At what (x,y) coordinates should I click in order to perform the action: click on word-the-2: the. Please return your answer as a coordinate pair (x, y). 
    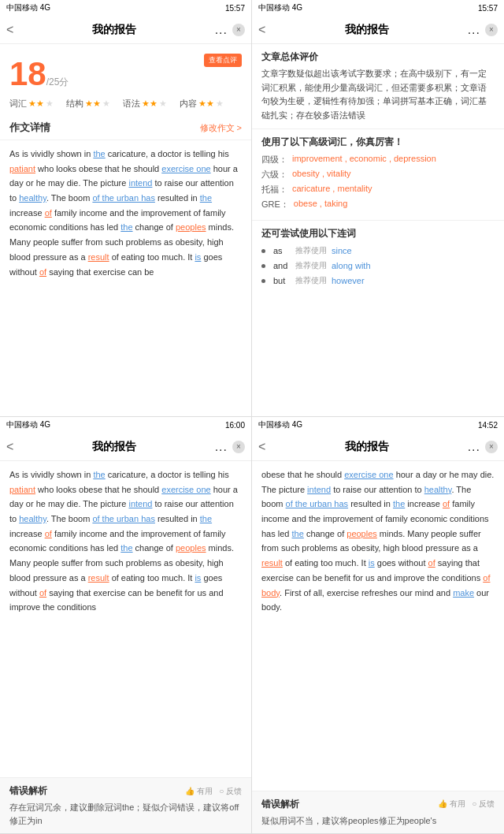
    Looking at the image, I should click on (206, 198).